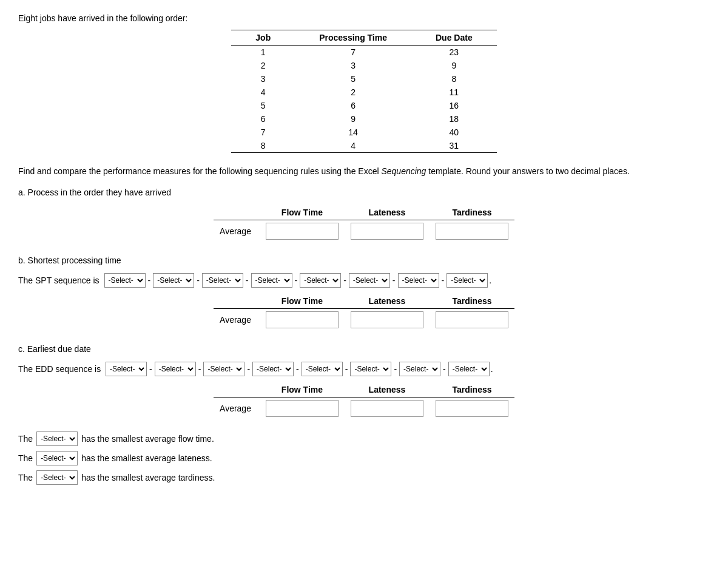  What do you see at coordinates (224, 369) in the screenshot?
I see `edd-select-3: -Select-12345678` at bounding box center [224, 369].